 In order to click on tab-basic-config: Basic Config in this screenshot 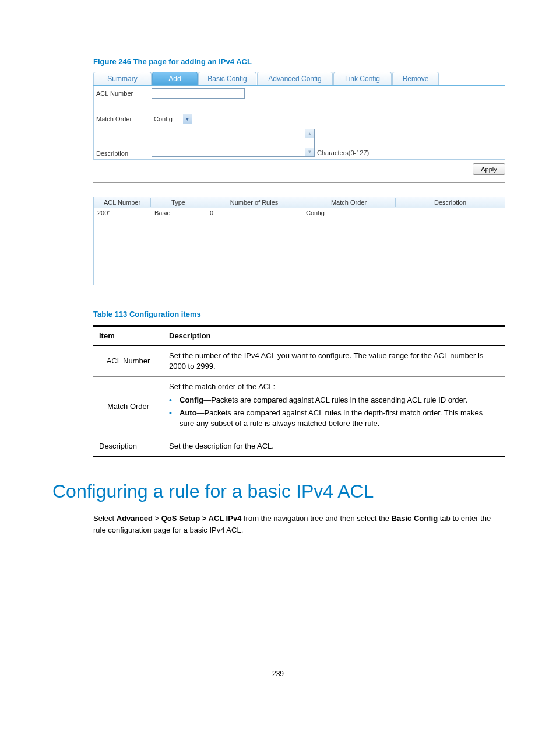, I will do `click(227, 78)`.